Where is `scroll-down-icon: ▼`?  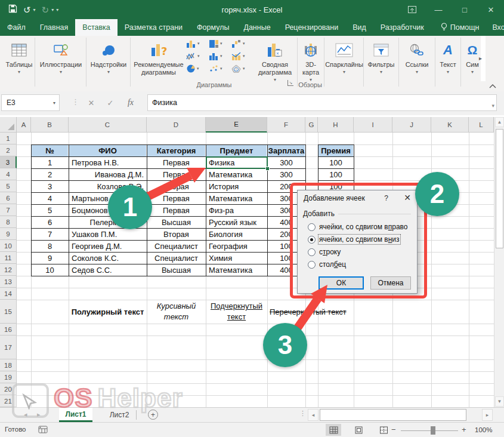 scroll-down-icon: ▼ is located at coordinates (500, 401).